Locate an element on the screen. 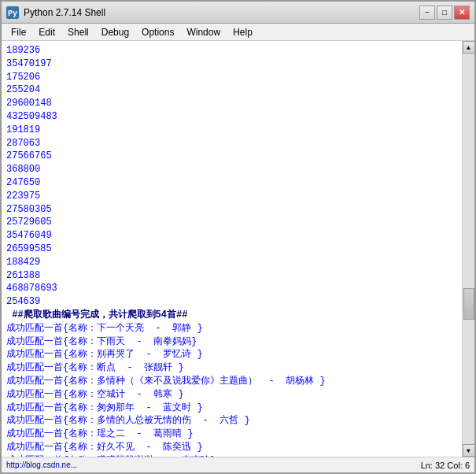  title-bar: Py Python 2.7.14 Shell − □ ✕ is located at coordinates (238, 13).